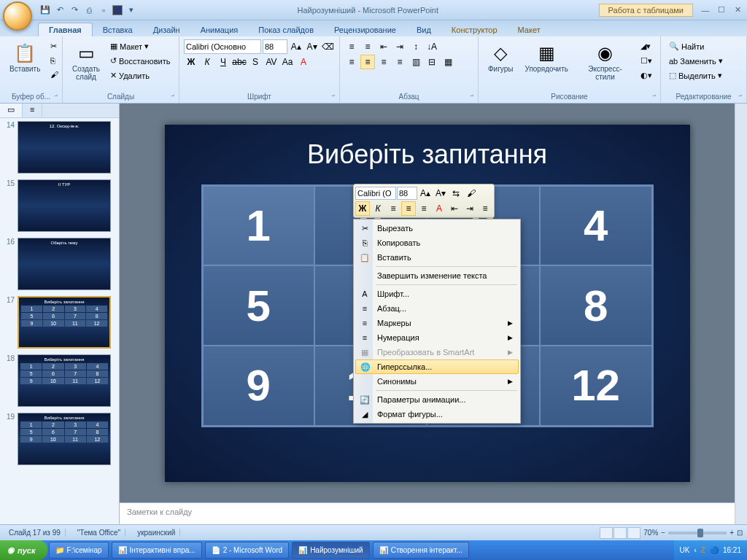 The height and width of the screenshot is (560, 747). Describe the element at coordinates (79, 550) in the screenshot. I see `task-explorer: 📁 F:\семінар` at that location.